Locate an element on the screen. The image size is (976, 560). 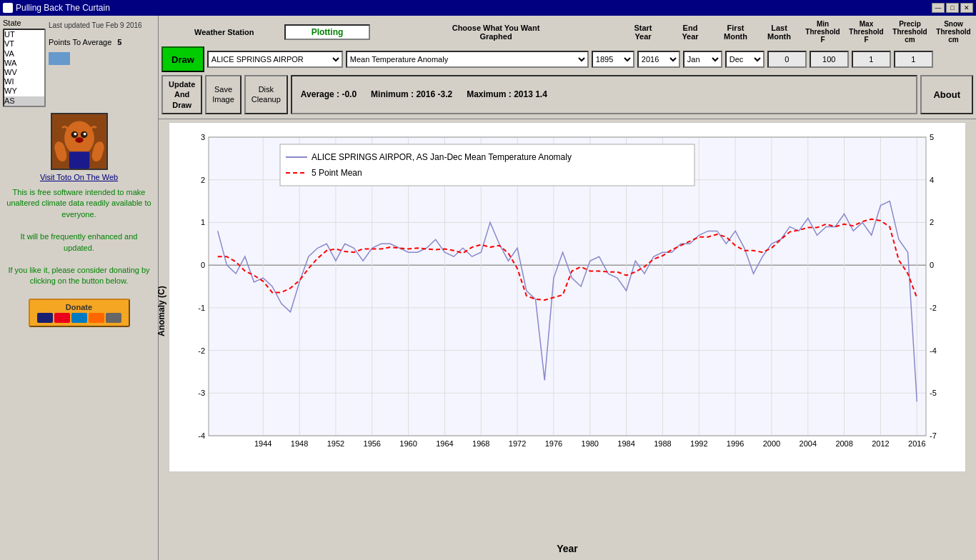
svg-text: 2004 is located at coordinates (808, 444).